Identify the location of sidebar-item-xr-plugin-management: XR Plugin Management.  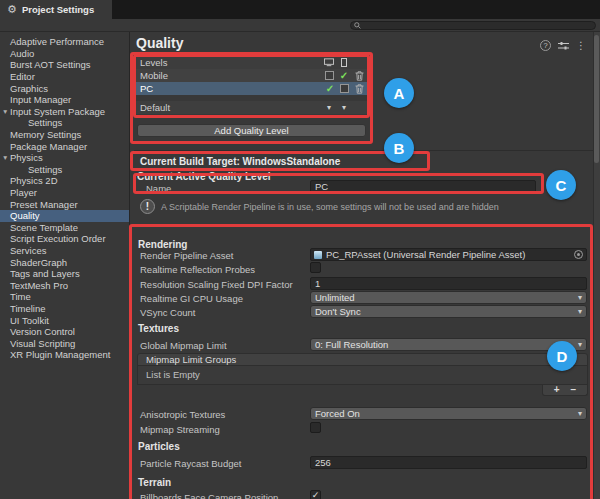
(64, 355).